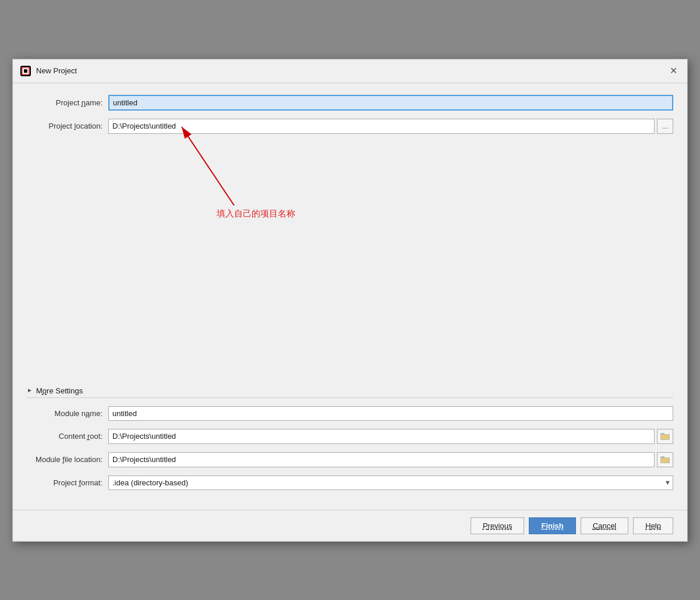  What do you see at coordinates (604, 526) in the screenshot?
I see `cancel-button: Cancel` at bounding box center [604, 526].